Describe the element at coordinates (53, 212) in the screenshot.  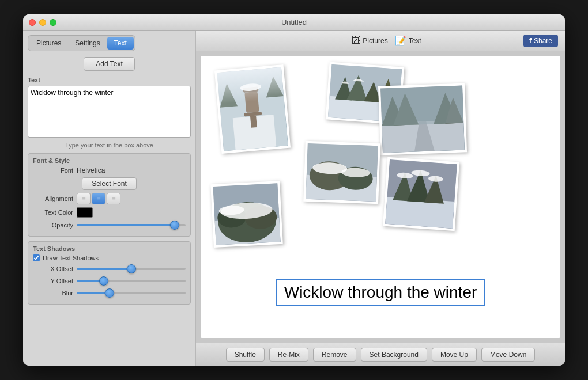
I see `text-color-label: Text Color` at that location.